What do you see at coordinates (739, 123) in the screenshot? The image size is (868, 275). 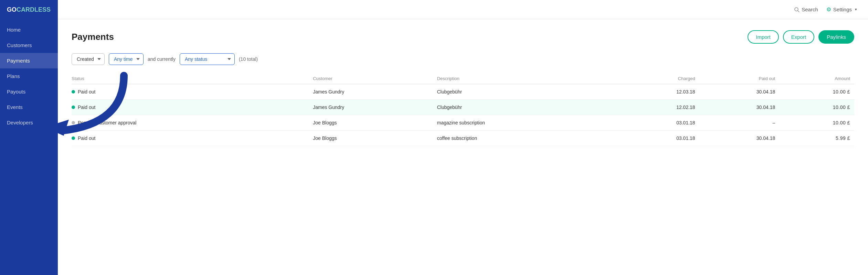 I see `cell-paid-out-2: –` at bounding box center [739, 123].